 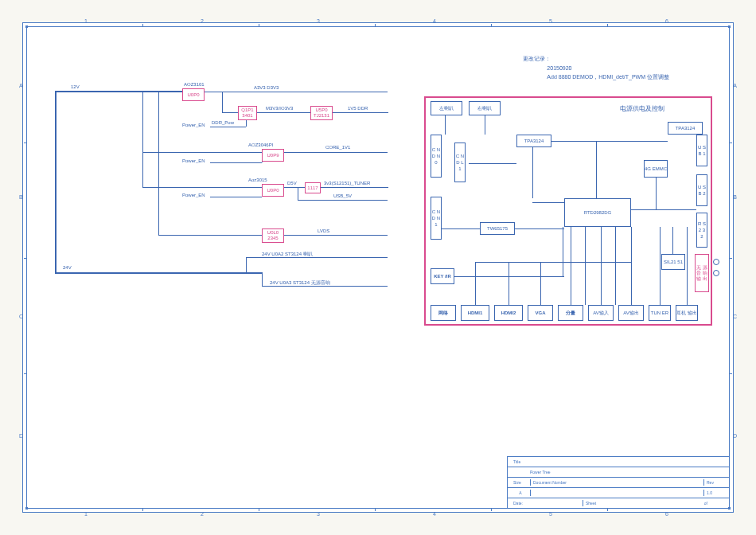 What do you see at coordinates (261, 145) in the screenshot?
I see `ref-aoz3046: AOZ3046PI` at bounding box center [261, 145].